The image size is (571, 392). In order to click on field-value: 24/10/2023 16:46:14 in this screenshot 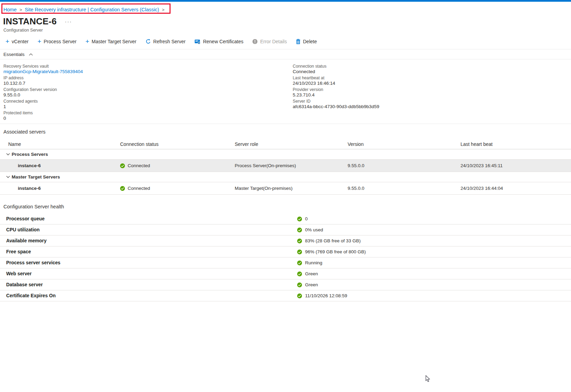, I will do `click(432, 83)`.